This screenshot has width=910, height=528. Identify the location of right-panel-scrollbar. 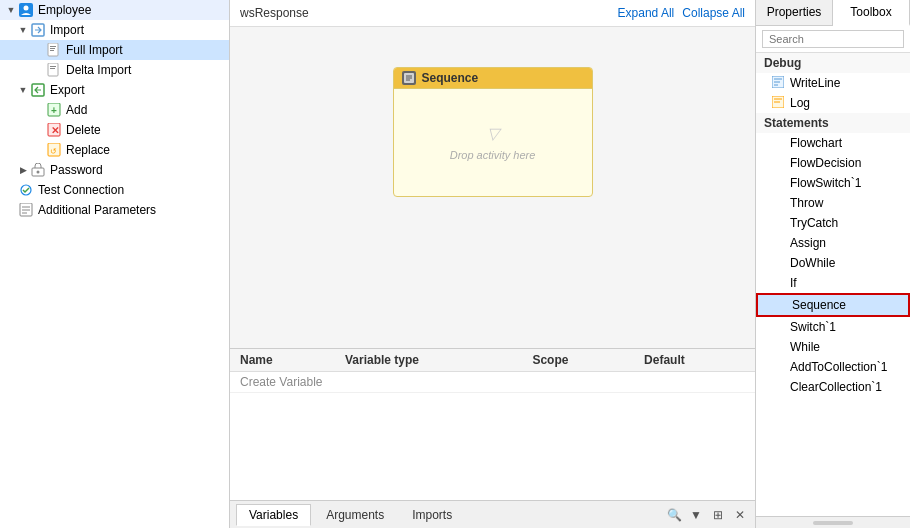
(833, 522).